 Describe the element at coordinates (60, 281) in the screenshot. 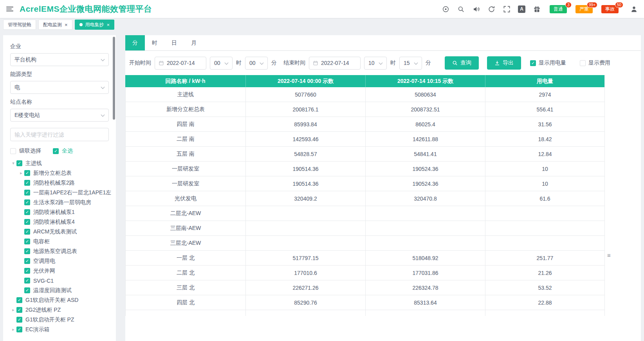

I see `tree-item: ✓ SVG-C1` at that location.